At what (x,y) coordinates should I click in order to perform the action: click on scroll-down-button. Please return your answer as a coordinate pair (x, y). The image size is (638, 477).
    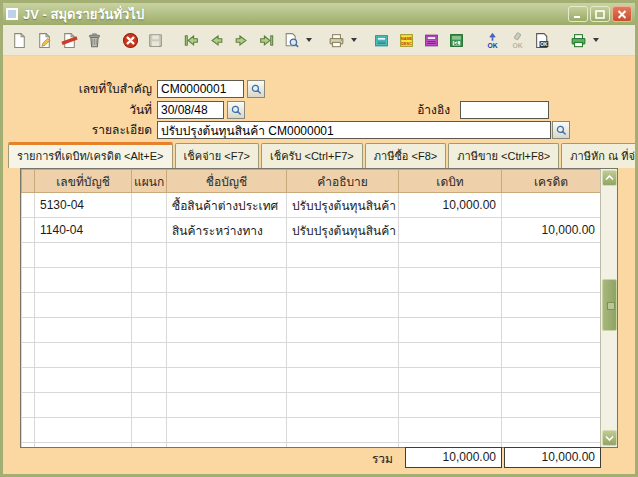
    Looking at the image, I should click on (610, 438).